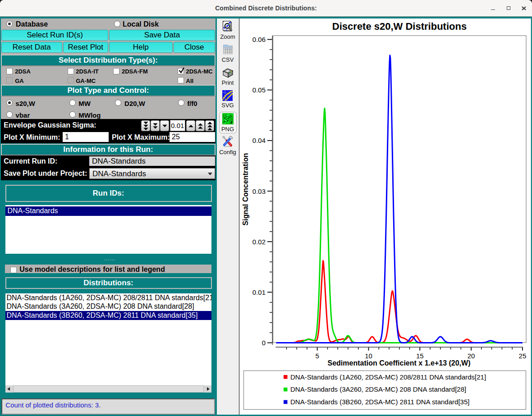 The height and width of the screenshot is (416, 532). What do you see at coordinates (380, 402) in the screenshot?
I see `svg-text:DNA-Standards (3B260, 2DSA-MC): DNA-Standards (3B260, 2DSA-MC) 2811 DNA …` at bounding box center [380, 402].